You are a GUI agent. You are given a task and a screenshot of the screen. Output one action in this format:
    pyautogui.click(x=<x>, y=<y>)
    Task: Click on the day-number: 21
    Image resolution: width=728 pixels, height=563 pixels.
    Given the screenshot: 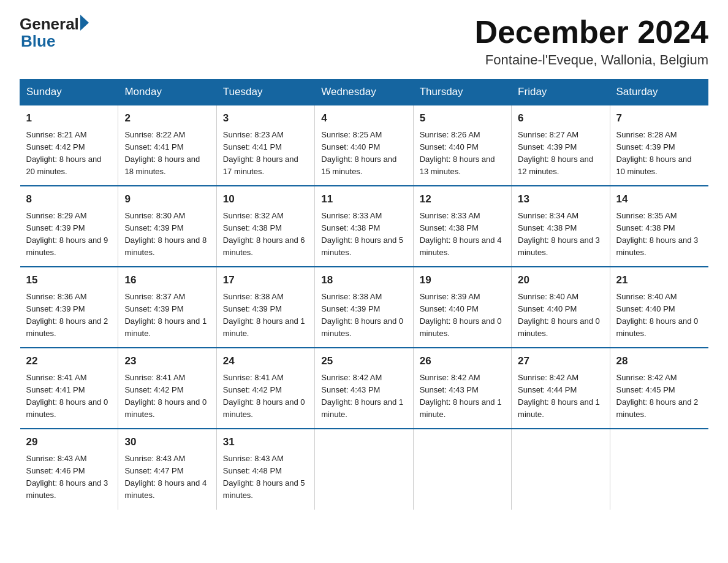 What is the action you would take?
    pyautogui.click(x=659, y=280)
    